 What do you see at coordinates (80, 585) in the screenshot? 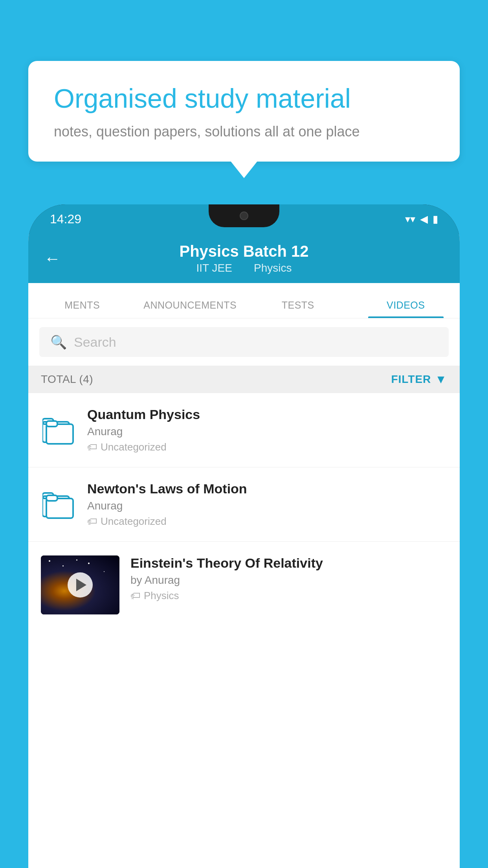
I see `video-thumbnail` at bounding box center [80, 585].